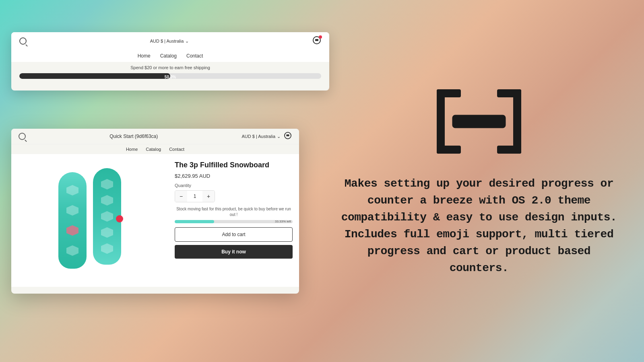 This screenshot has height=362, width=644. I want to click on shipping-message: Spend $20 or more to earn free shipping, so click(170, 67).